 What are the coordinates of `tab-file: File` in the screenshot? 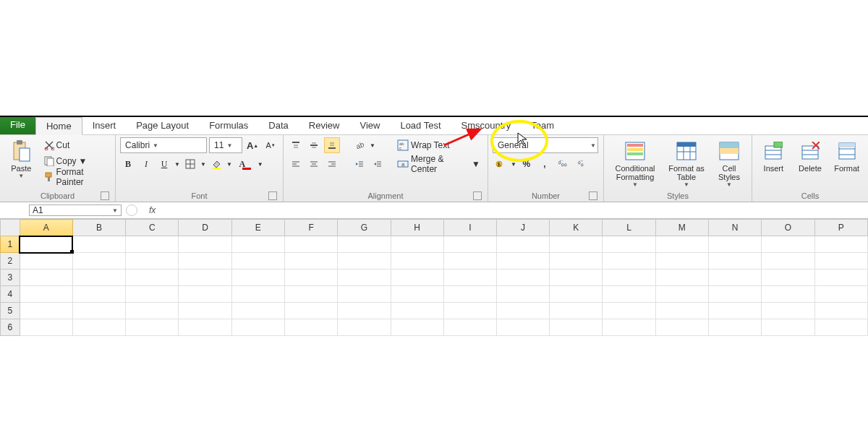 It's located at (17, 126).